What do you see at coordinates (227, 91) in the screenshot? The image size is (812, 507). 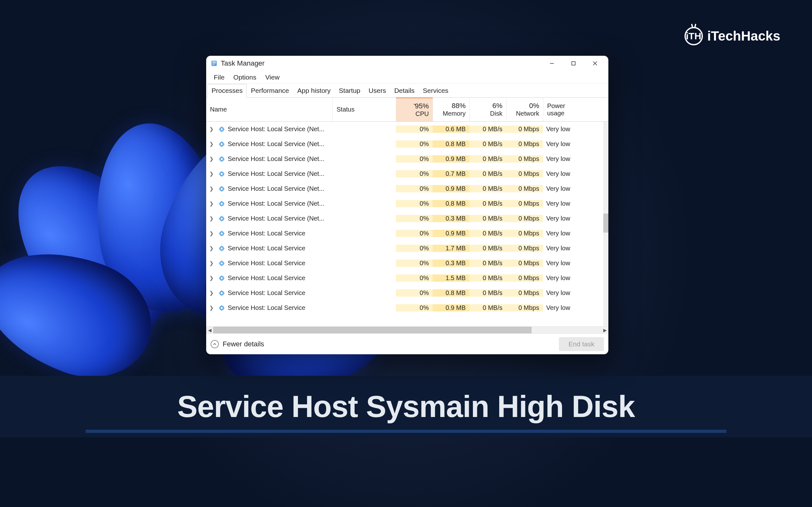 I see `tab-processes: Processes` at bounding box center [227, 91].